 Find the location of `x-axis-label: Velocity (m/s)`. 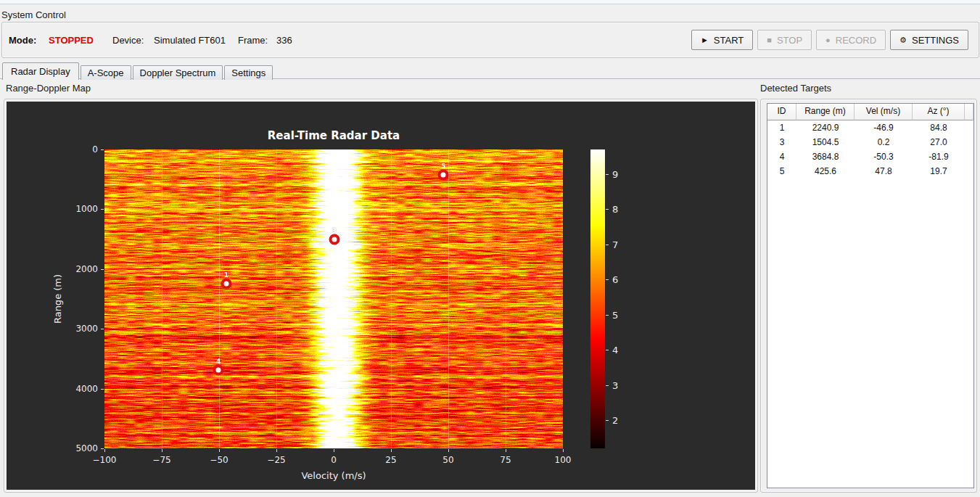

x-axis-label: Velocity (m/s) is located at coordinates (334, 476).